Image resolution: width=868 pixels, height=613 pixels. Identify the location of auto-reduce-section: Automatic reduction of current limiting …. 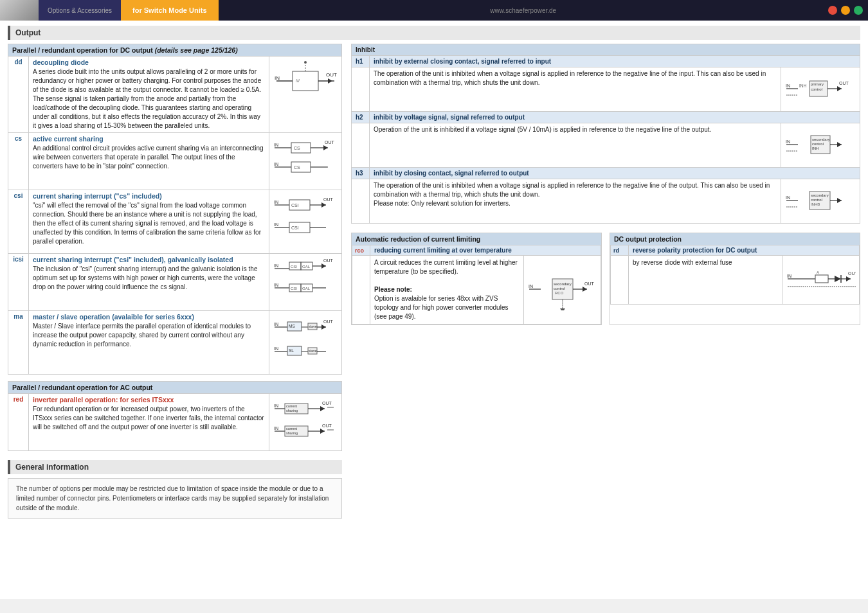
(476, 279).